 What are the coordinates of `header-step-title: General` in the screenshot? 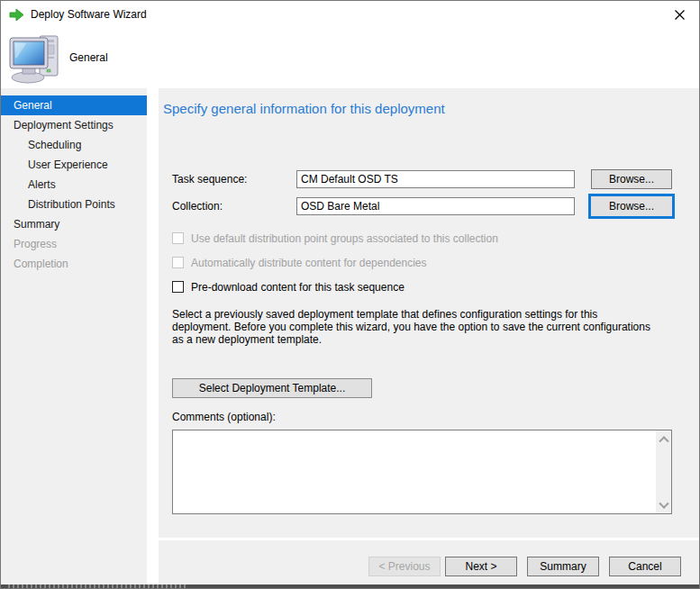 It's located at (88, 58).